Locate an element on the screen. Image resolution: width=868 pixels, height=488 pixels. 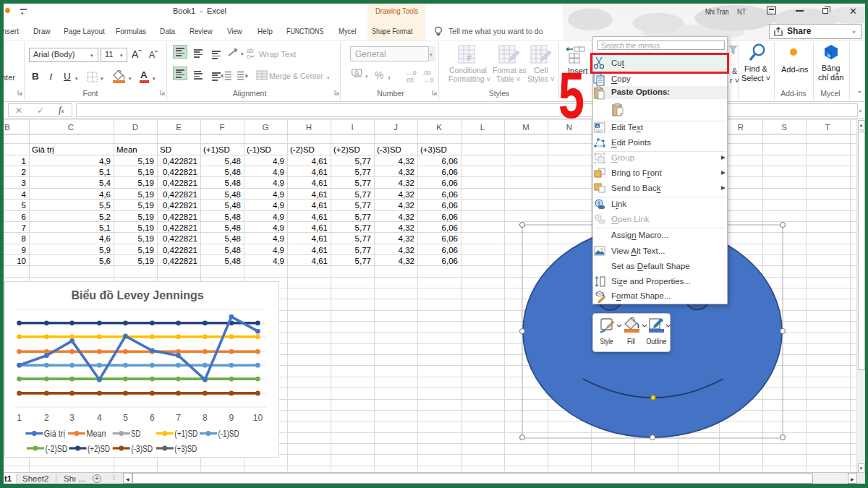
svg-text: (+1)SD is located at coordinates (186, 434).